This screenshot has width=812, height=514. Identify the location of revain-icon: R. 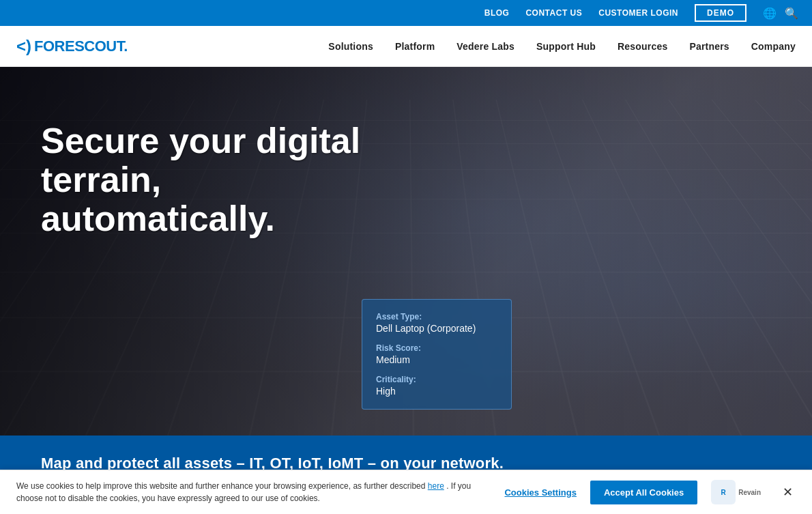
(723, 492).